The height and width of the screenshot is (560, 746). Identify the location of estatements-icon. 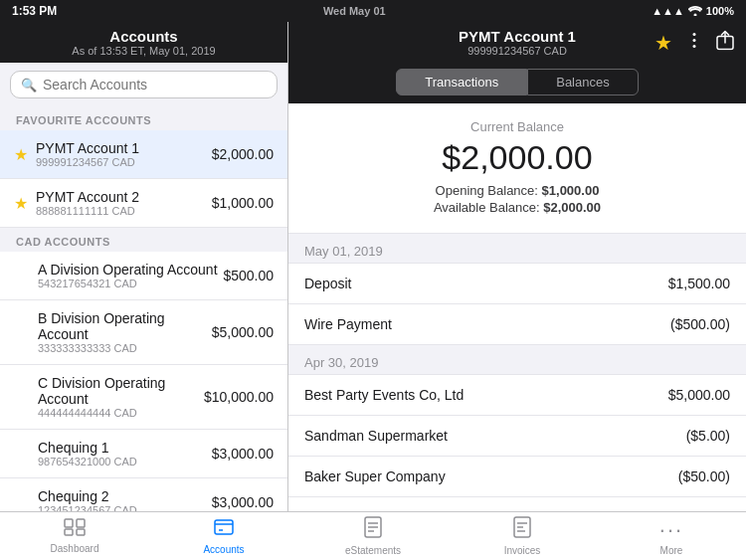
(373, 529).